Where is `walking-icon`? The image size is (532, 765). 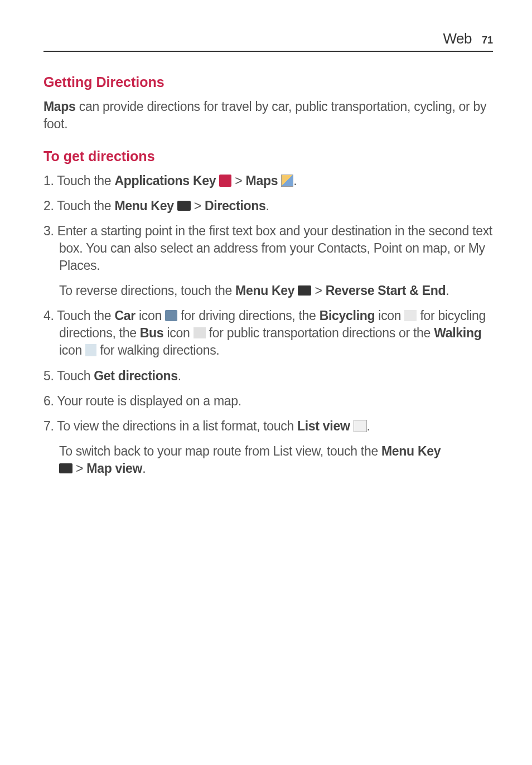 walking-icon is located at coordinates (91, 350).